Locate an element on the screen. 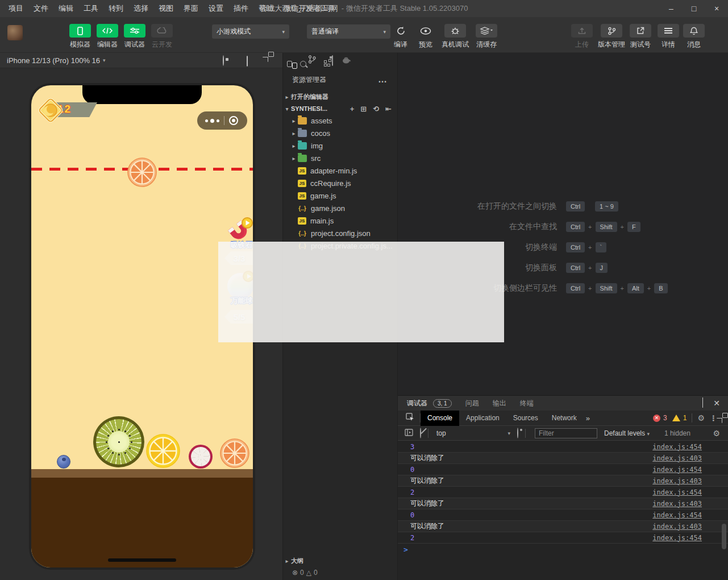 This screenshot has height=580, width=728. warning-badge-icon is located at coordinates (676, 418).